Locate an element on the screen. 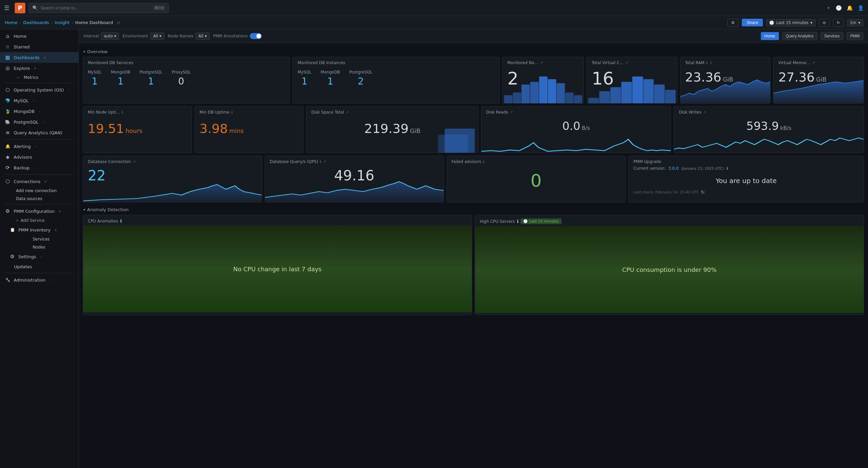  pmm-upgrade-status: You are up to date is located at coordinates (746, 181).